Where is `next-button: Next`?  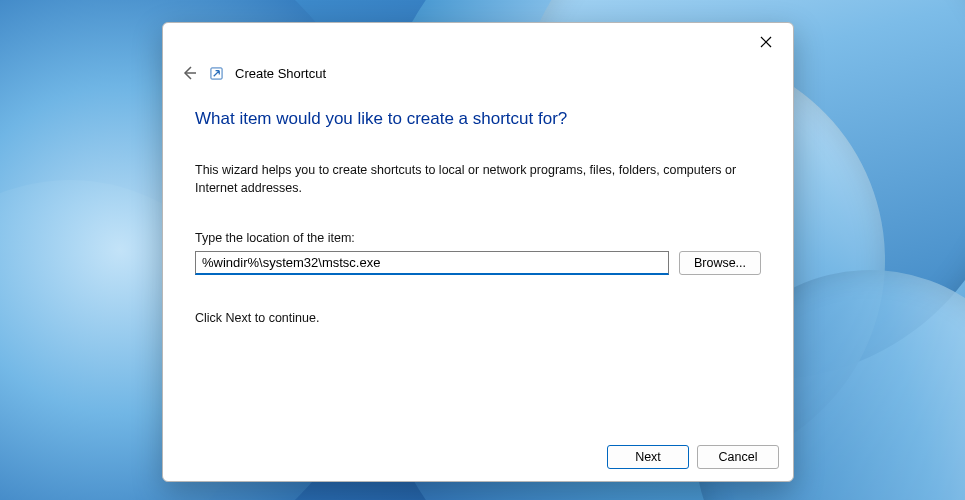 next-button: Next is located at coordinates (648, 457).